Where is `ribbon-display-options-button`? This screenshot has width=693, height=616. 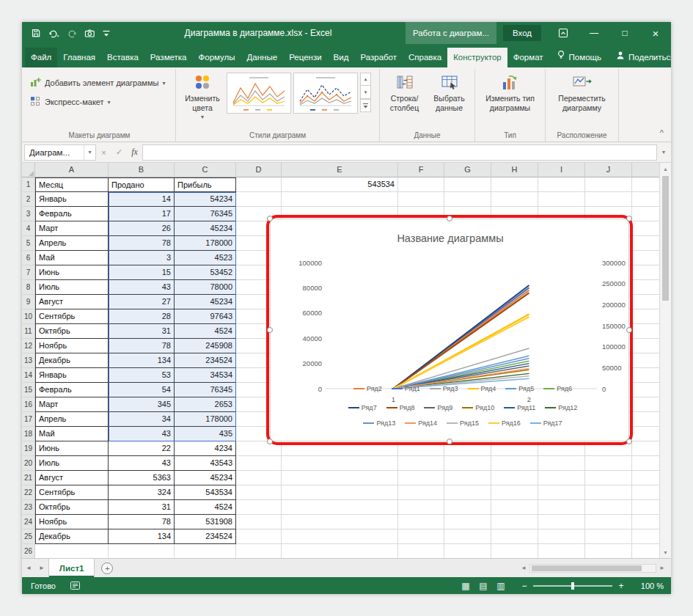 ribbon-display-options-button is located at coordinates (563, 33).